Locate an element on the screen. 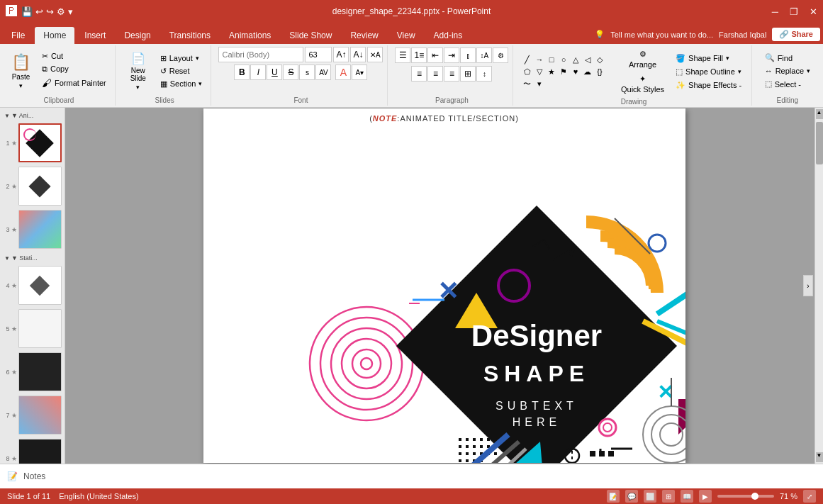 Image resolution: width=823 pixels, height=504 pixels. clear-formatting: ✕A is located at coordinates (375, 55).